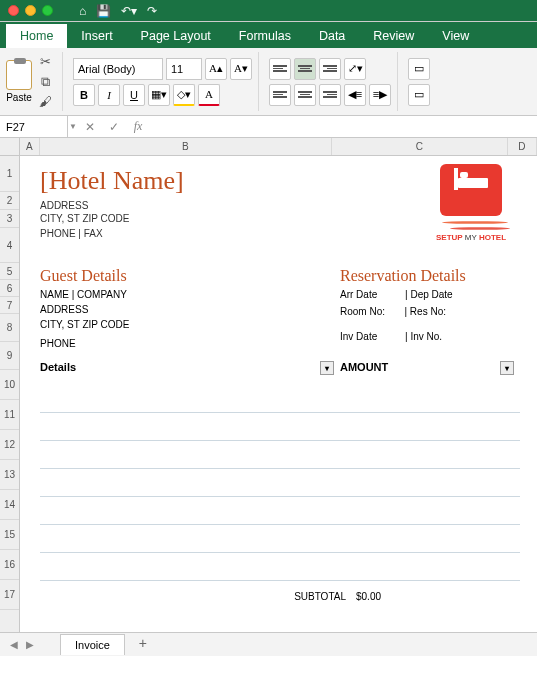 The height and width of the screenshot is (684, 537). What do you see at coordinates (184, 69) in the screenshot?
I see `font-size-select` at bounding box center [184, 69].